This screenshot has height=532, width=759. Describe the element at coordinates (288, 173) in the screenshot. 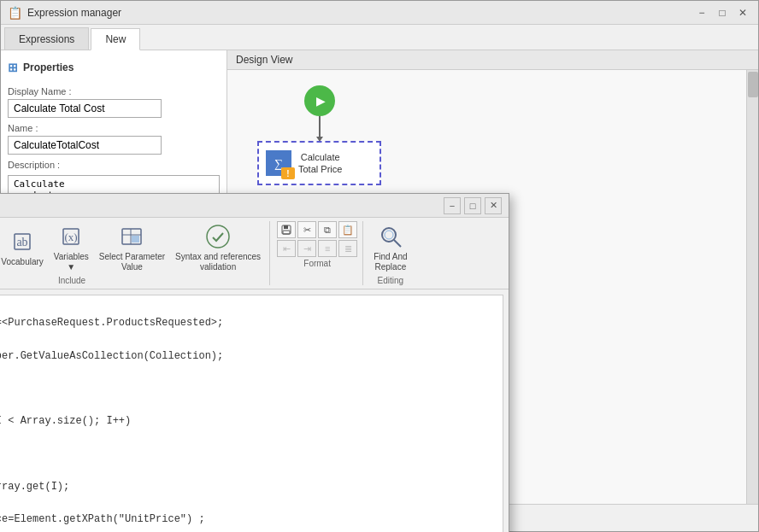

I see `warning-badge: !` at that location.